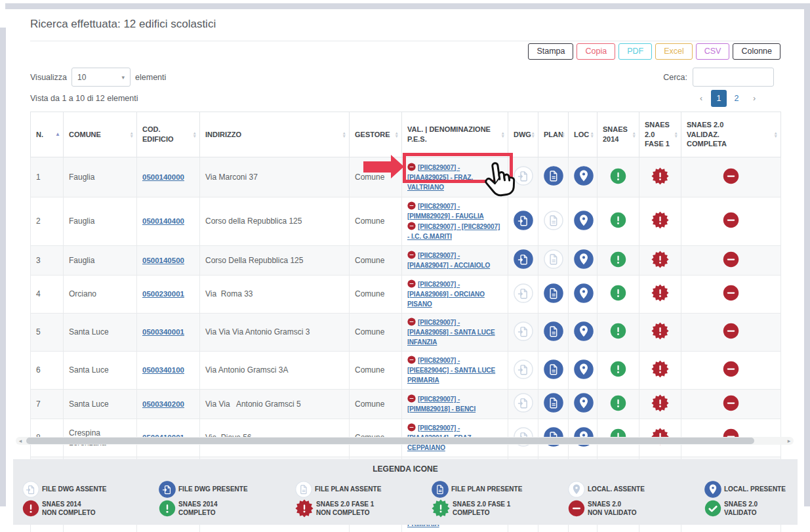 The image size is (810, 532). What do you see at coordinates (449, 260) in the screenshot?
I see `pes-denomination-link: [PIIC829007] - [PIAA829047] - ACCIAIOLO` at bounding box center [449, 260].